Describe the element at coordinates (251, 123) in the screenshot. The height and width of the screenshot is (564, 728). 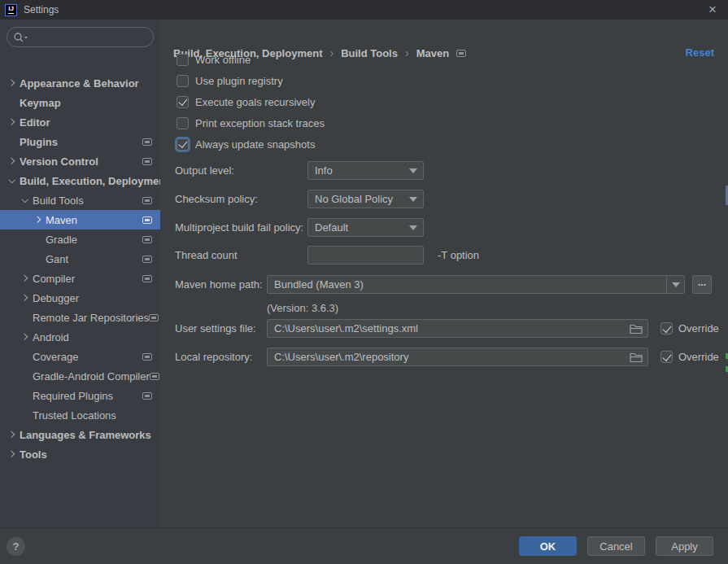
I see `checkbox-print-exception-stack-traces: Print exception stack traces` at that location.